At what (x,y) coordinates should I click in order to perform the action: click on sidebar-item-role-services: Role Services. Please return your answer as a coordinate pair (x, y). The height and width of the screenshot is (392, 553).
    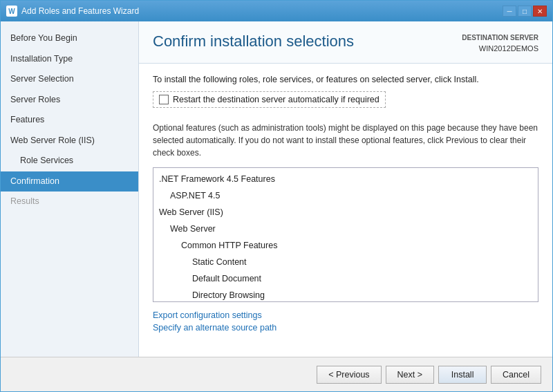
    Looking at the image, I should click on (69, 161).